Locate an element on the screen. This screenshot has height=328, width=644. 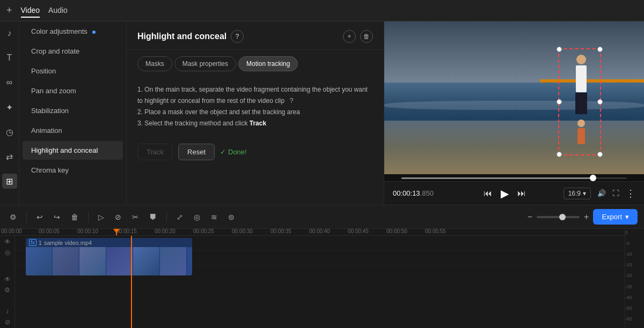
rewind-button: ⏮ is located at coordinates (488, 193).